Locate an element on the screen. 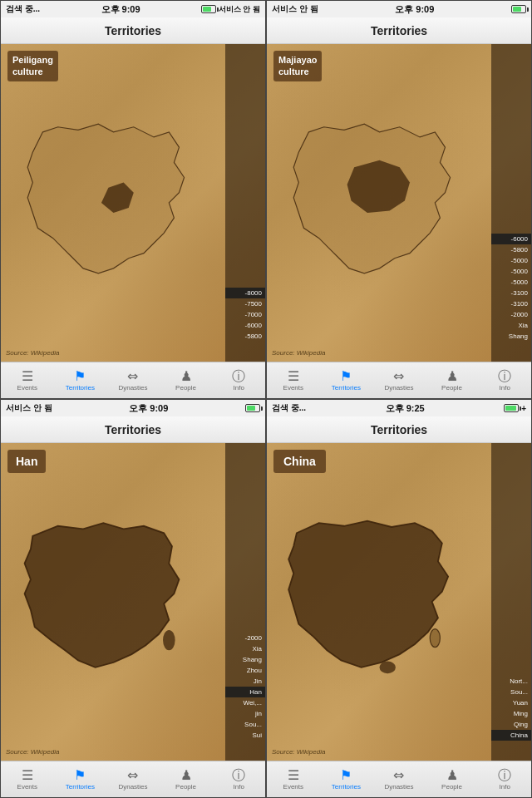  timeline-tr: -6000 -5800 -5000 -5000 -5000 -3100 -310… is located at coordinates (511, 203).